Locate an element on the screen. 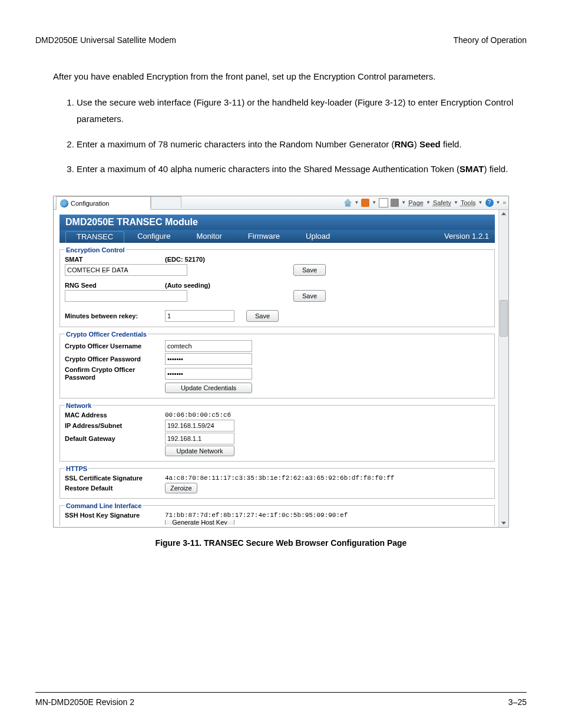 The height and width of the screenshot is (728, 562). step-2: Enter a maximum of 78 numeric characters… is located at coordinates (302, 145).